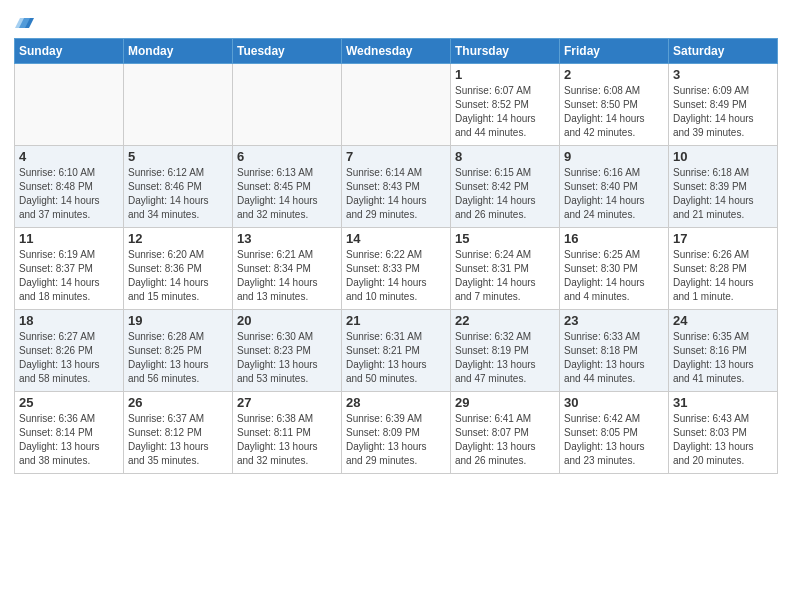 The height and width of the screenshot is (612, 792). What do you see at coordinates (178, 351) in the screenshot?
I see `calendar-cell: 19Sunrise: 6:28 AM Sunset: 8:25 PM Dayli…` at bounding box center [178, 351].